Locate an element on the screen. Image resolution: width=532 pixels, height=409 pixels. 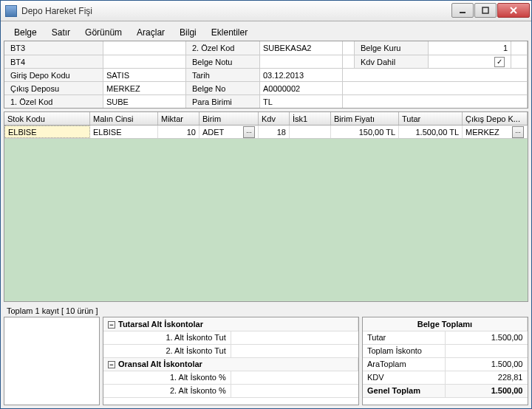
cell-malin-cinsi: ELBISE is located at coordinates (124, 131).